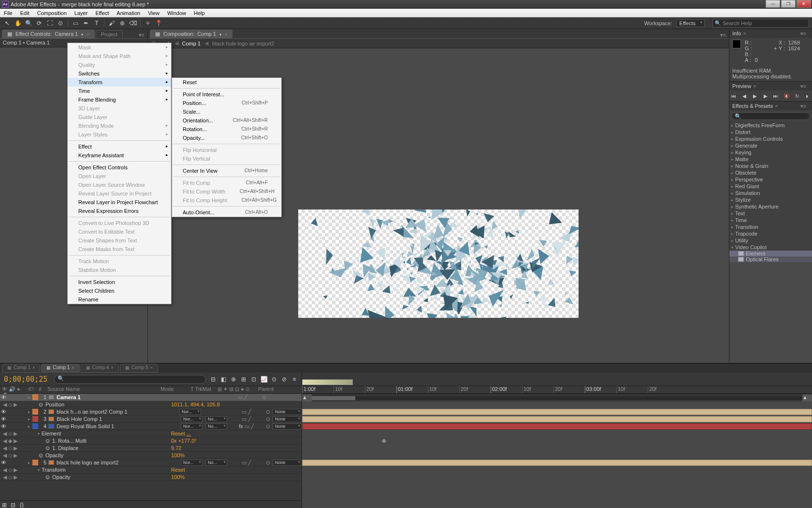 The height and width of the screenshot is (508, 812). What do you see at coordinates (770, 207) in the screenshot?
I see `effect-category: Synthetic Aperture` at bounding box center [770, 207].